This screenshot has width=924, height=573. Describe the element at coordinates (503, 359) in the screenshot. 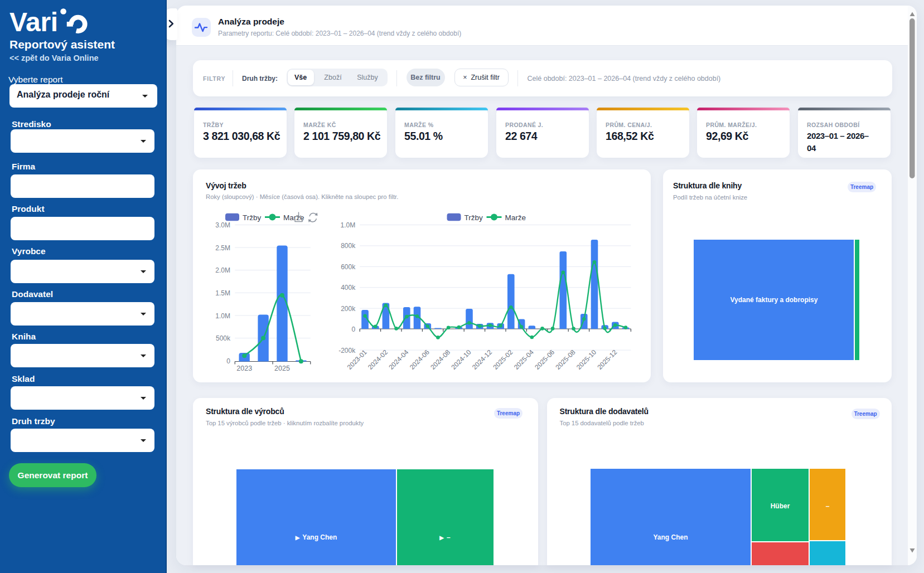

I see `svg-text: 2025-02` at that location.